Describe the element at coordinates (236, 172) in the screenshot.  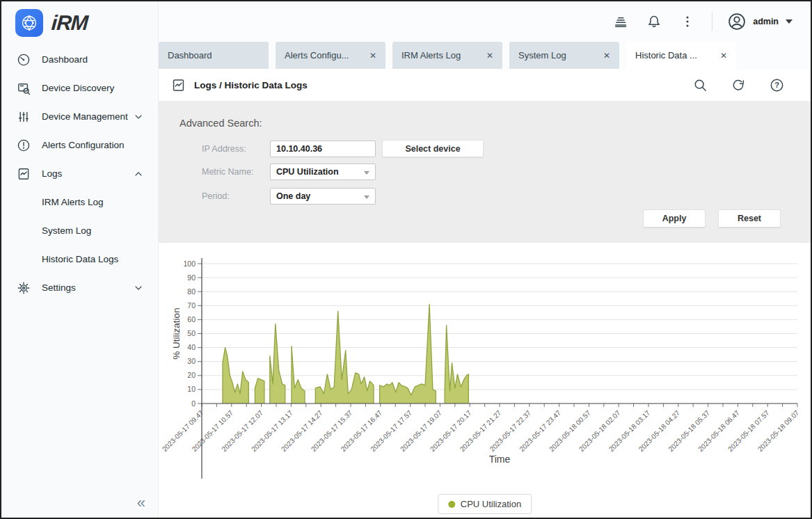
I see `metric-name-label: Metric Name:` at that location.